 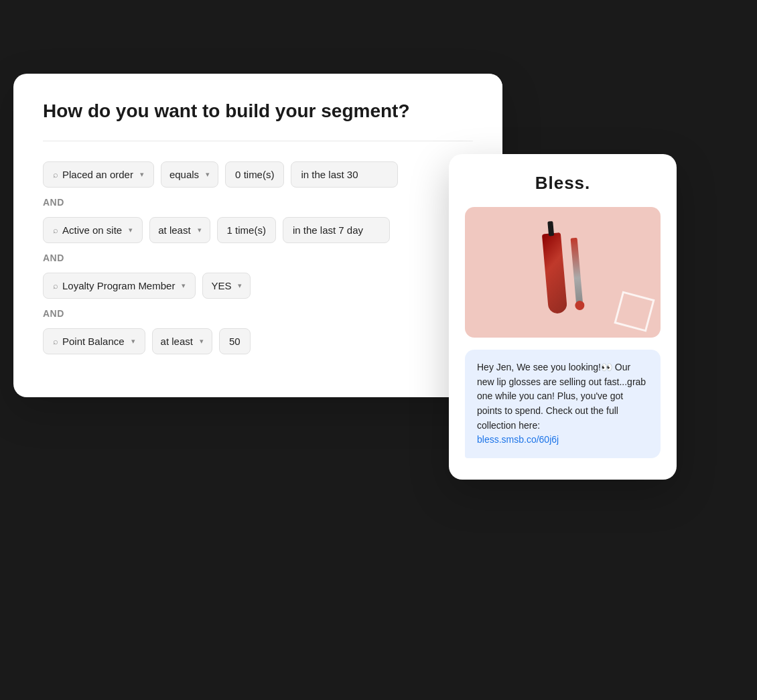 I want to click on condition-row-3: ⌕ Loyalty Program Member ▾ YES ▾, so click(x=258, y=285).